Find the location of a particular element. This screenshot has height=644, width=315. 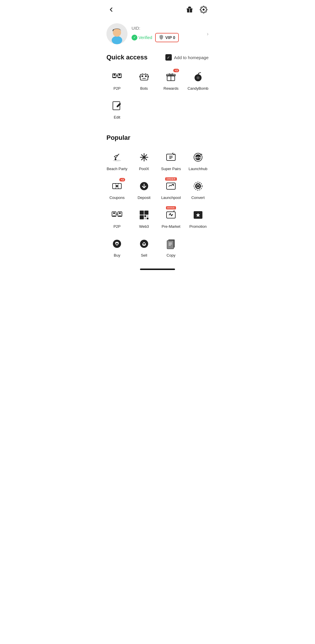

profile-info: UID: ✓ Verified VIP 0 is located at coordinates (167, 34).